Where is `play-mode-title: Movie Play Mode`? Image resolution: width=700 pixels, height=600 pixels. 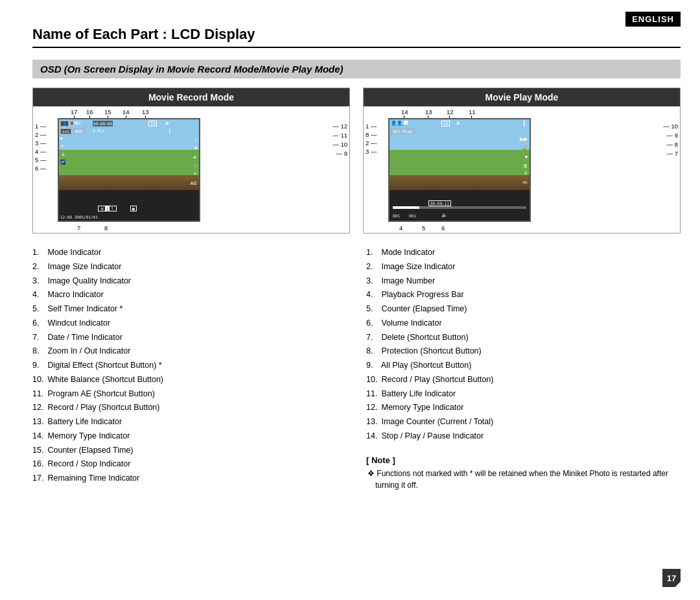
play-mode-title: Movie Play Mode is located at coordinates (522, 97).